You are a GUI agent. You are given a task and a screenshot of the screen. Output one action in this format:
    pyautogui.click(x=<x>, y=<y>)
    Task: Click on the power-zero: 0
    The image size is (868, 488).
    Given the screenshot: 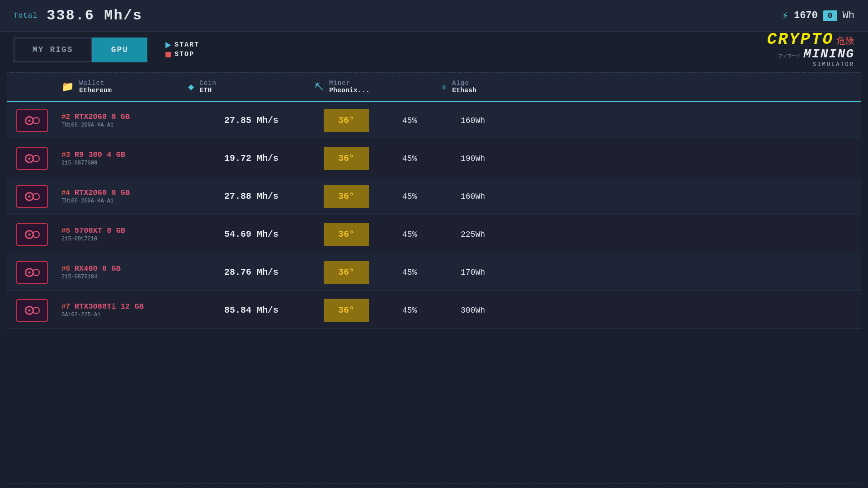 What is the action you would take?
    pyautogui.click(x=830, y=16)
    